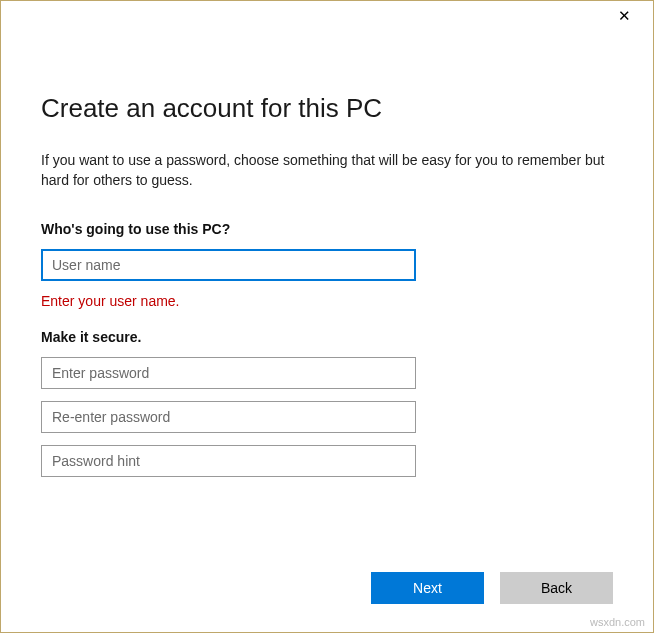  What do you see at coordinates (556, 588) in the screenshot?
I see `back-button: Back` at bounding box center [556, 588].